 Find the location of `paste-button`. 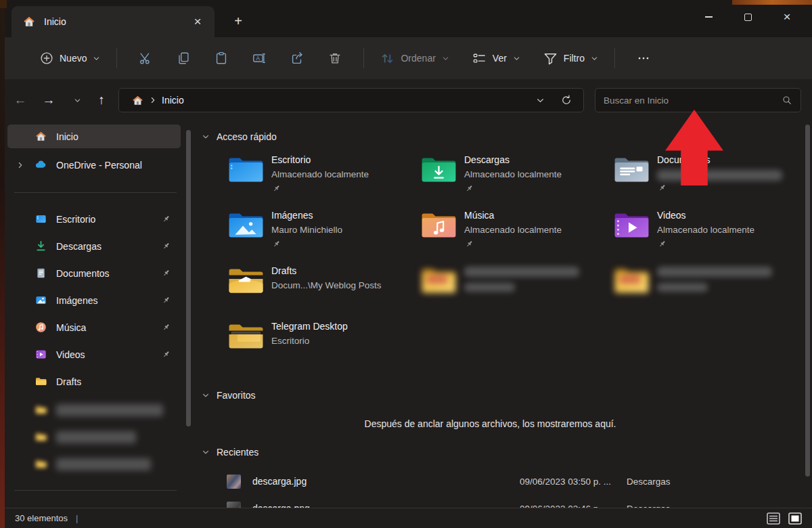

paste-button is located at coordinates (221, 58).